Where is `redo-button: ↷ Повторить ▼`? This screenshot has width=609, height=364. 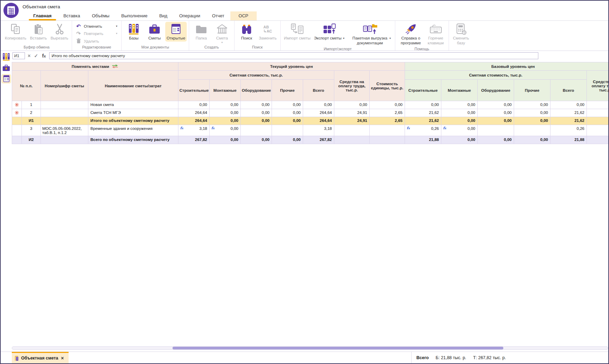
redo-button: ↷ Повторить ▼ is located at coordinates (97, 33).